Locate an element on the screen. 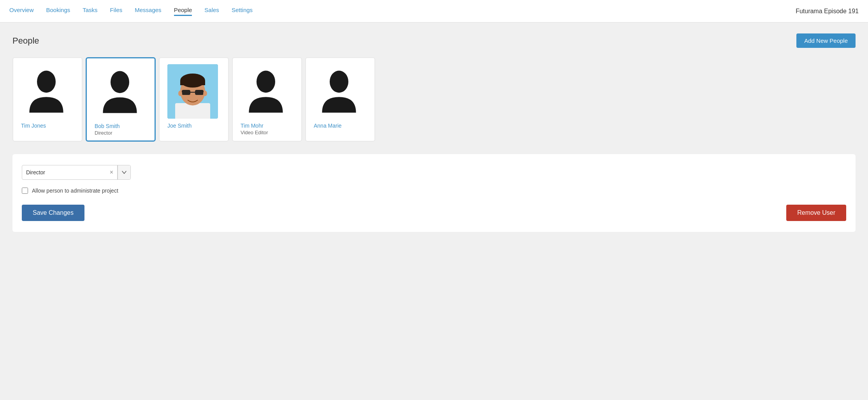 This screenshot has height=400, width=868. person-card-tim-mohr: Tim Mohr Video Editor is located at coordinates (267, 100).